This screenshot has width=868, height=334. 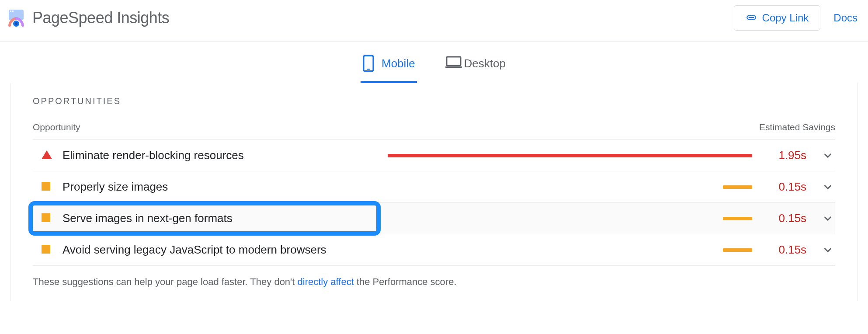 I want to click on header: PageSpeed Insights Copy Link Docs, so click(x=434, y=21).